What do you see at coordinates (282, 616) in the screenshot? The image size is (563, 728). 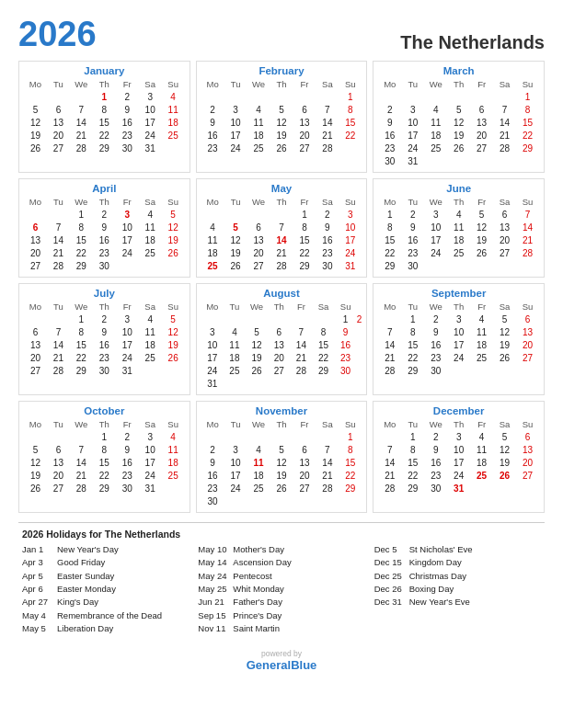 I see `holiday-row: Sep 15Prince's Day` at bounding box center [282, 616].